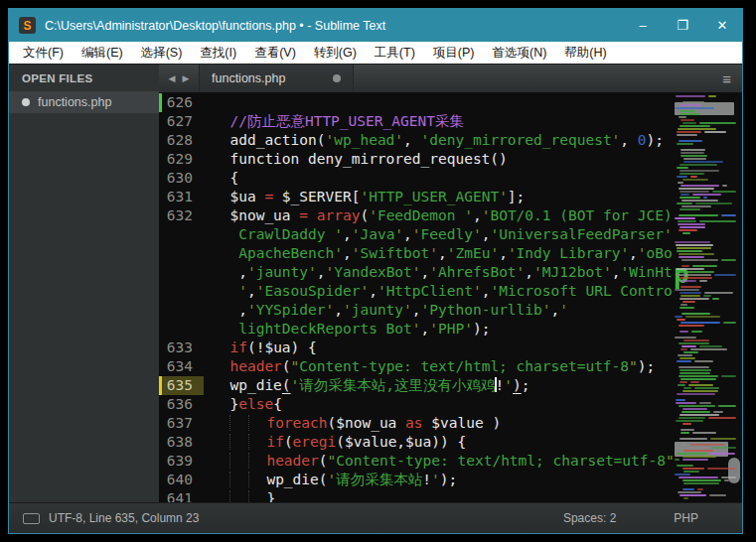 The image size is (756, 542). What do you see at coordinates (181, 216) in the screenshot?
I see `line-number: 632` at bounding box center [181, 216].